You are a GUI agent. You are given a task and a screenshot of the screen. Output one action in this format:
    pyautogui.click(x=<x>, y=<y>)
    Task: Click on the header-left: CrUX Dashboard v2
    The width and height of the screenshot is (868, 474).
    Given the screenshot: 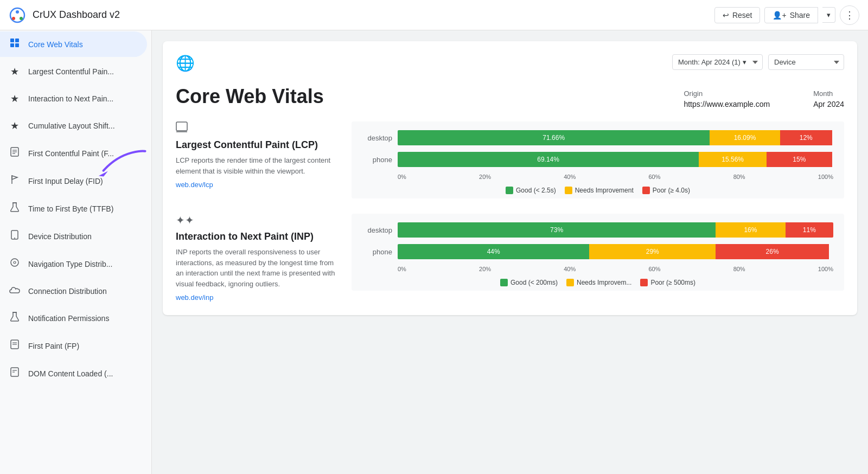 What is the action you would take?
    pyautogui.click(x=64, y=15)
    